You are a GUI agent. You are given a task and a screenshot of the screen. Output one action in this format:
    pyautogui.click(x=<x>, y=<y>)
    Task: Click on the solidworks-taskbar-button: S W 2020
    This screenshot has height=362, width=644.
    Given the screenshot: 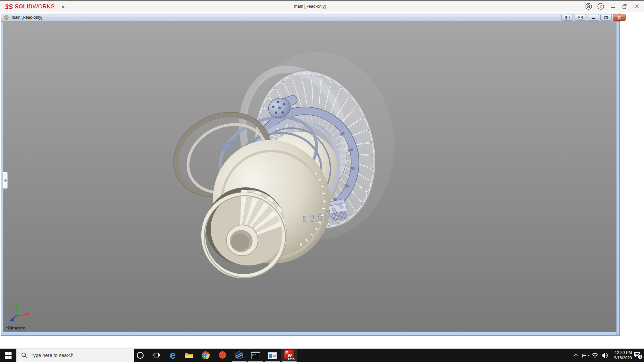 What is the action you would take?
    pyautogui.click(x=289, y=355)
    